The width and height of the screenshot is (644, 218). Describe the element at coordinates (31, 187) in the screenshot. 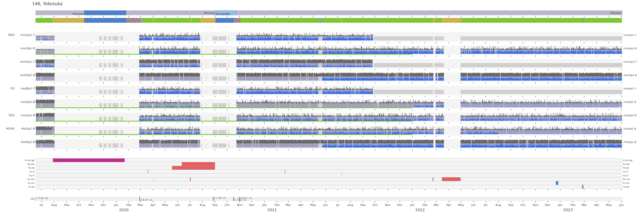

I see `event-row-label-cn.po: cn.po` at that location.